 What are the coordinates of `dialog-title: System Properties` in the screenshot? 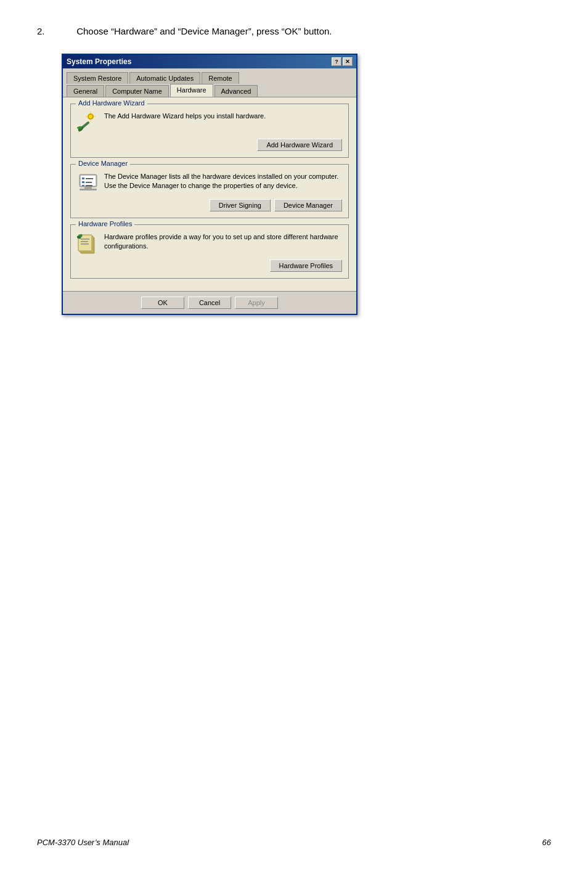 It's located at (99, 62).